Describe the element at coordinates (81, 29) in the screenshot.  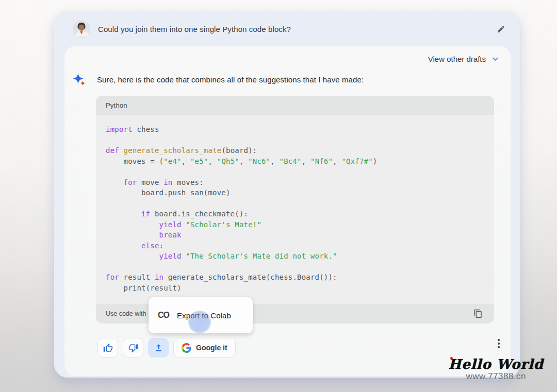
I see `avatar` at that location.